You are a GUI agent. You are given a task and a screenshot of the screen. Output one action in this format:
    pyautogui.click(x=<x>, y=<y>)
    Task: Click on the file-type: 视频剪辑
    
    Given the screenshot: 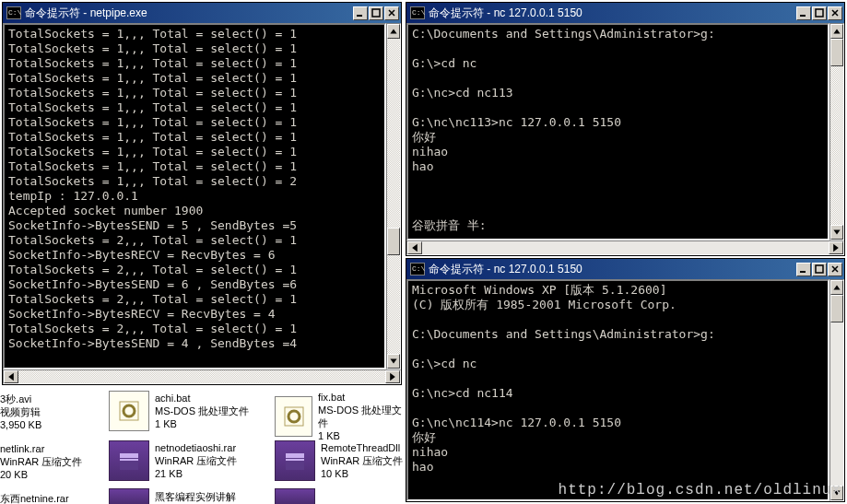 What is the action you would take?
    pyautogui.click(x=20, y=412)
    